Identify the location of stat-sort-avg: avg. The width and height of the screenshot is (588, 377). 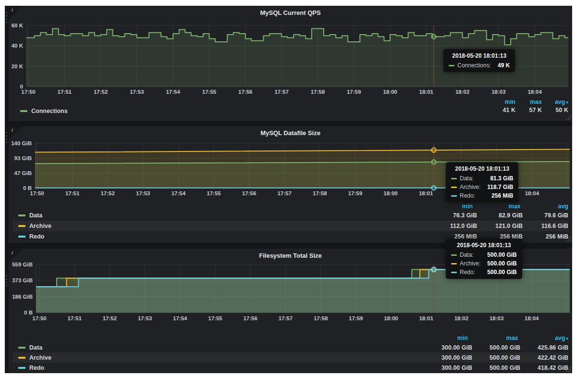
(546, 206).